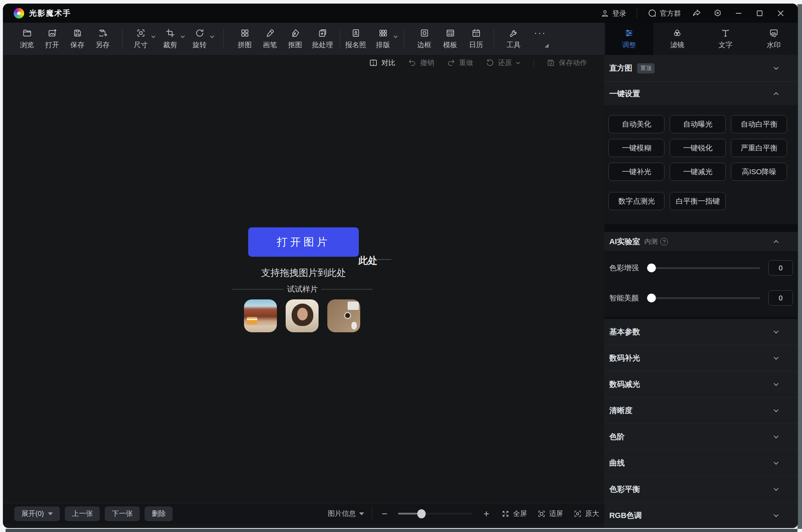 This screenshot has width=802, height=532. What do you see at coordinates (677, 39) in the screenshot?
I see `tab-filters: 滤镜` at bounding box center [677, 39].